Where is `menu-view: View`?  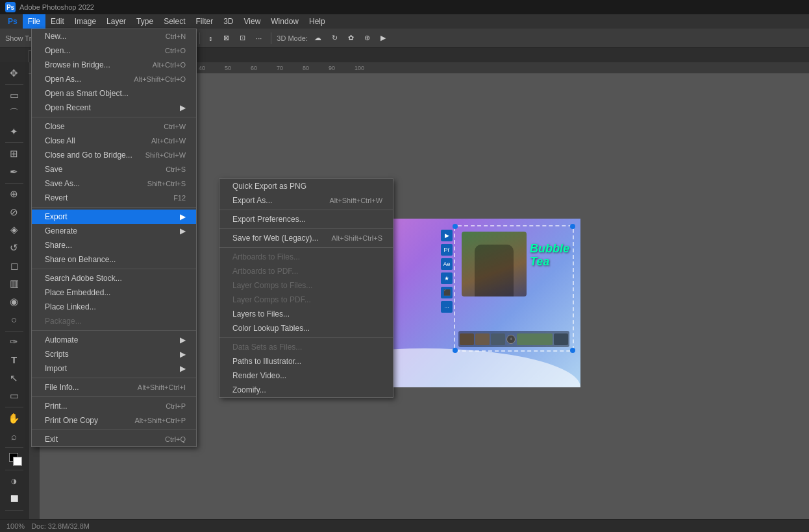 menu-view: View is located at coordinates (253, 21).